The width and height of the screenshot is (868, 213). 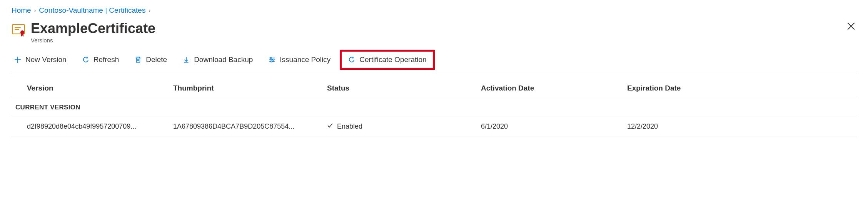 What do you see at coordinates (404, 88) in the screenshot?
I see `col-status: Status` at bounding box center [404, 88].